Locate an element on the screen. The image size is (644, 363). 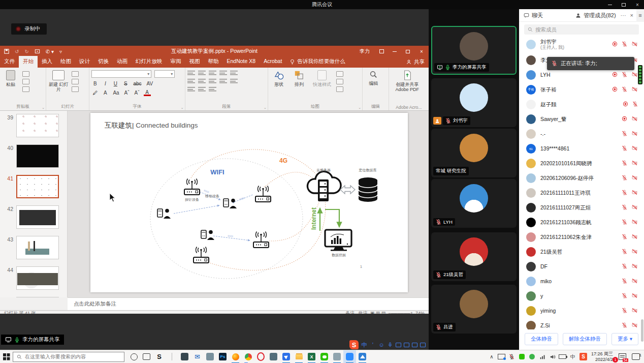
notes-toggle: 备注 is located at coordinates (350, 312).